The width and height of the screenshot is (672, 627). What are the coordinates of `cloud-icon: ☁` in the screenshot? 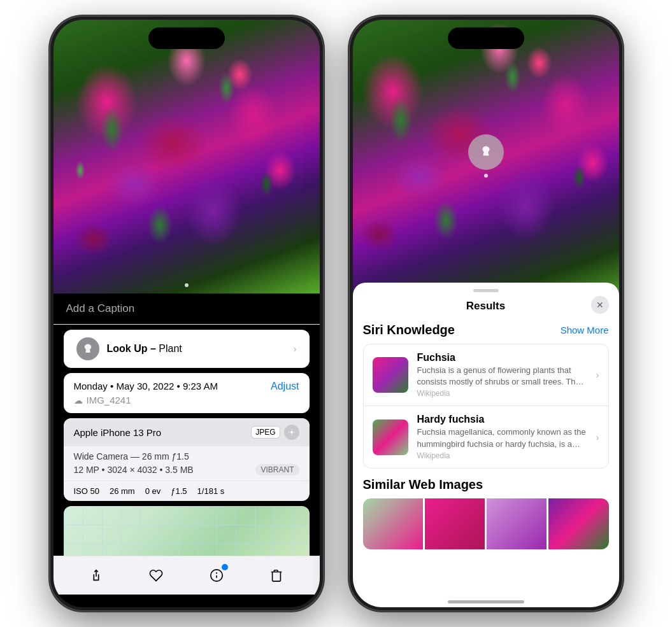 It's located at (78, 400).